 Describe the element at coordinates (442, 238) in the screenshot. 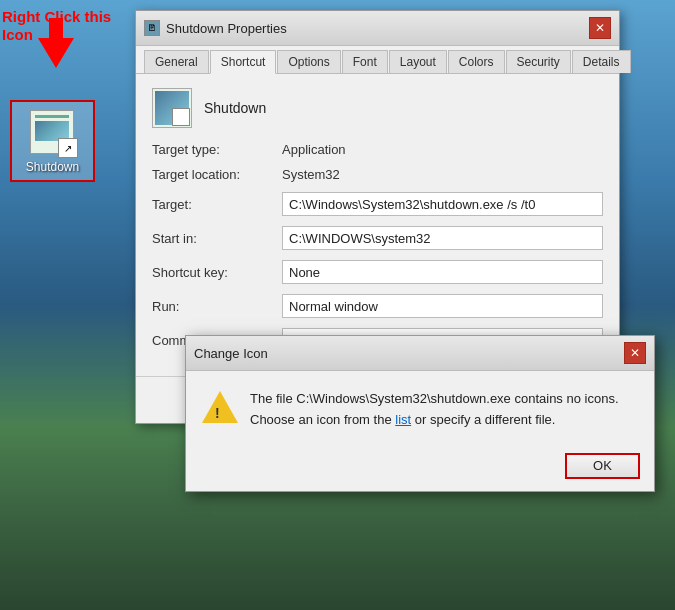

I see `start-in-input` at that location.